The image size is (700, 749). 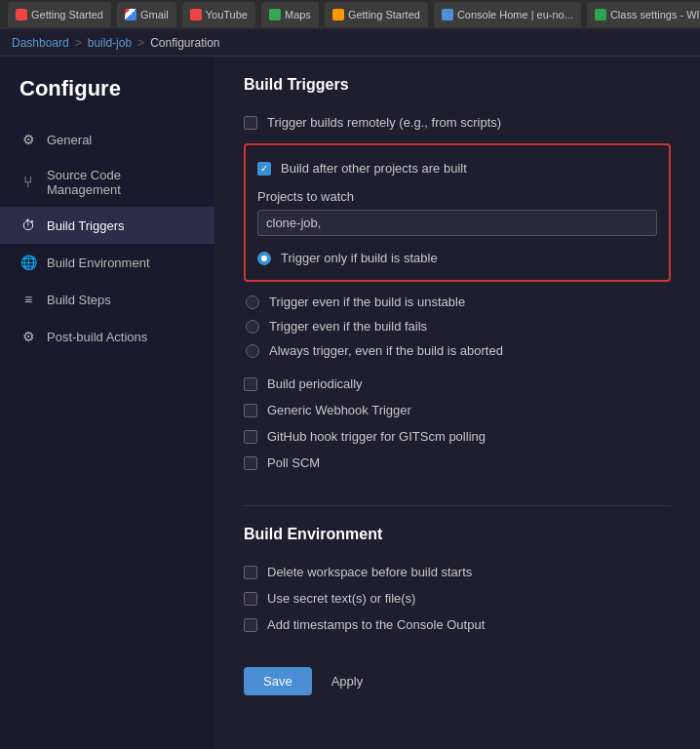 I want to click on breadcrumb-sep-1: >, so click(x=78, y=43).